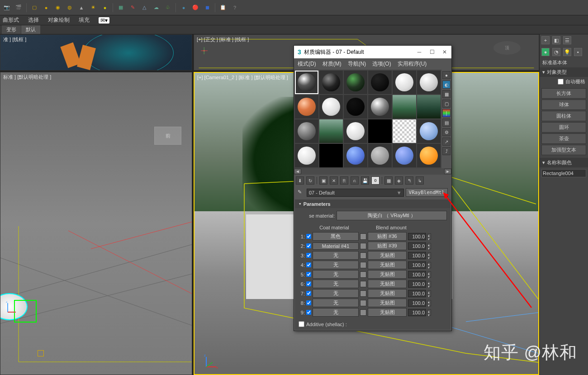 The image size is (588, 375). Describe the element at coordinates (446, 142) in the screenshot. I see `select-by-material-icon: ↗` at that location.